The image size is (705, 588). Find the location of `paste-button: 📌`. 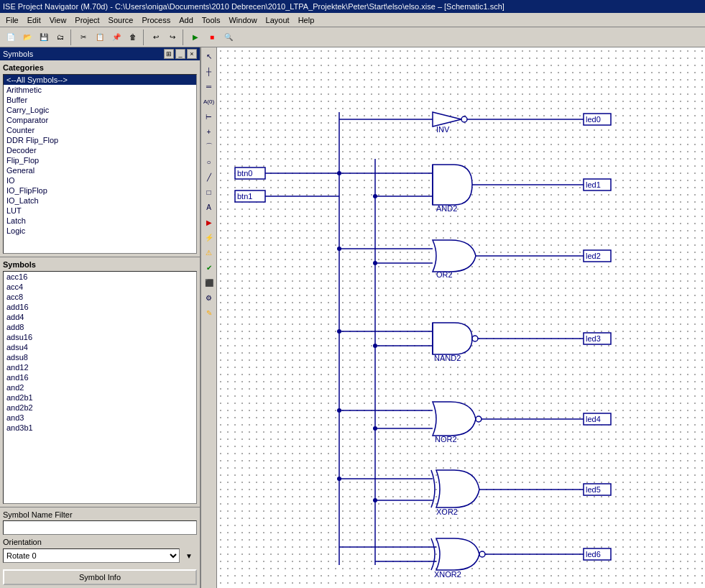

paste-button: 📌 is located at coordinates (116, 37).